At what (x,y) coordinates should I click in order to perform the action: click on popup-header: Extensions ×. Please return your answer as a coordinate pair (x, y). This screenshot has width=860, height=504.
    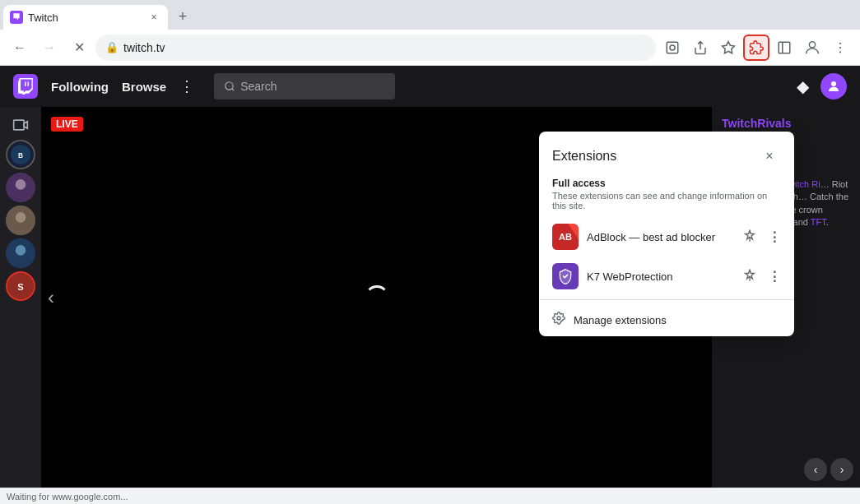
    Looking at the image, I should click on (667, 153).